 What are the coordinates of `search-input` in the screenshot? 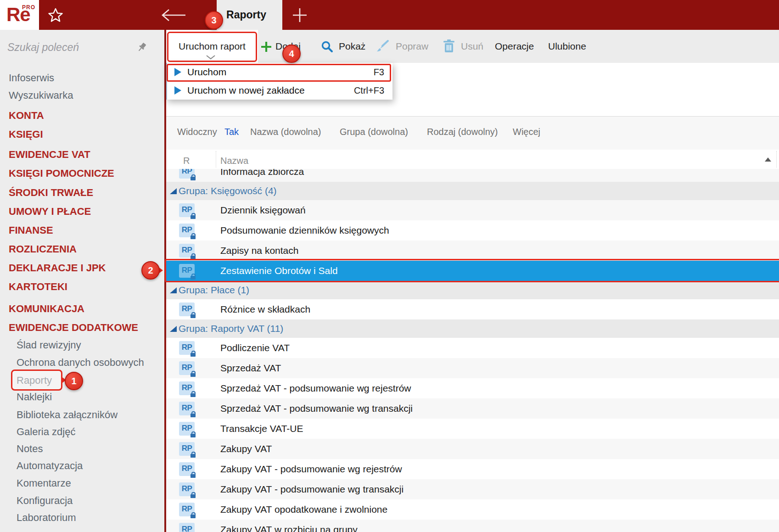 It's located at (67, 47).